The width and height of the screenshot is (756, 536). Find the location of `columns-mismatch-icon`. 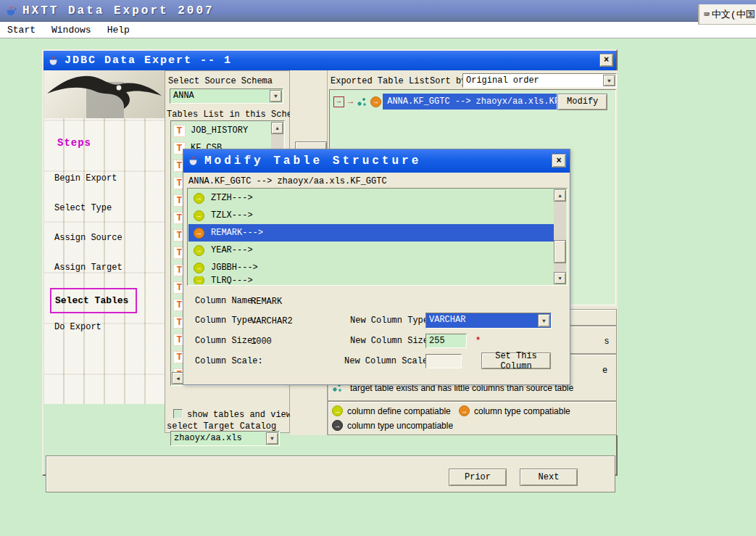

columns-mismatch-icon is located at coordinates (362, 102).